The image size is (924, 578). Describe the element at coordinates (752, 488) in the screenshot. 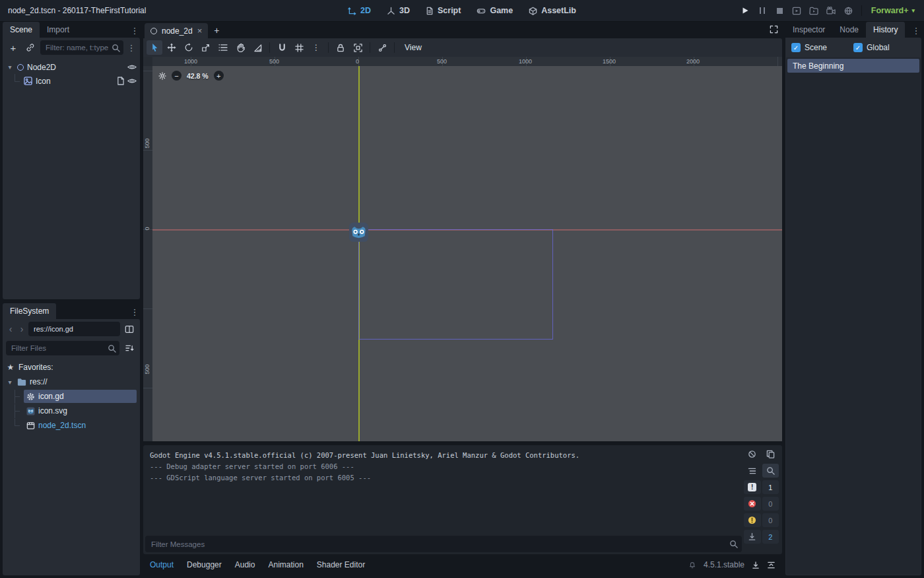

I see `important-icon: !` at that location.